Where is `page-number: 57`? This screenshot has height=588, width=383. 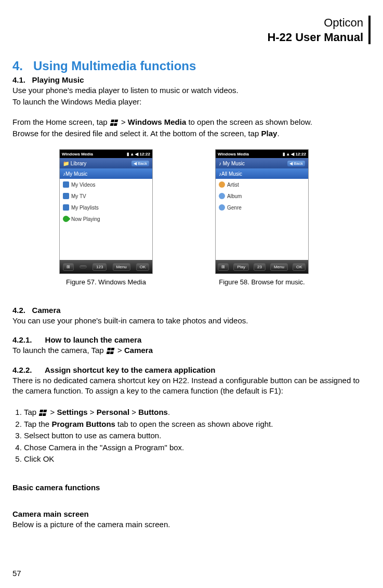 page-number: 57 is located at coordinates (17, 573).